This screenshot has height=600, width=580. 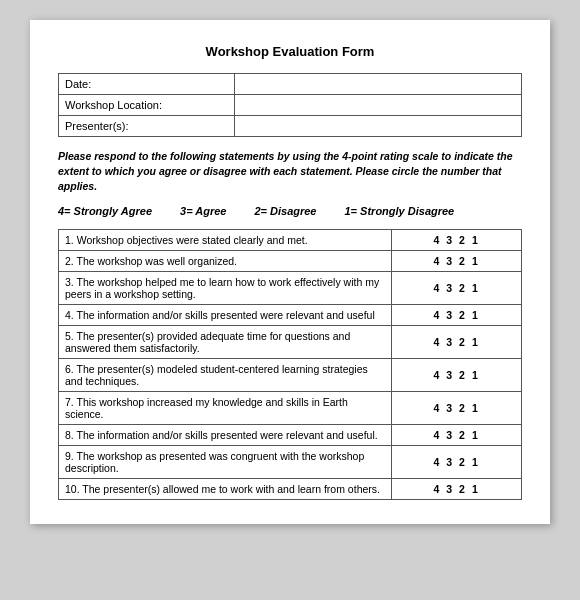 What do you see at coordinates (158, 261) in the screenshot?
I see `question-text: The workshop was well organized.` at bounding box center [158, 261].